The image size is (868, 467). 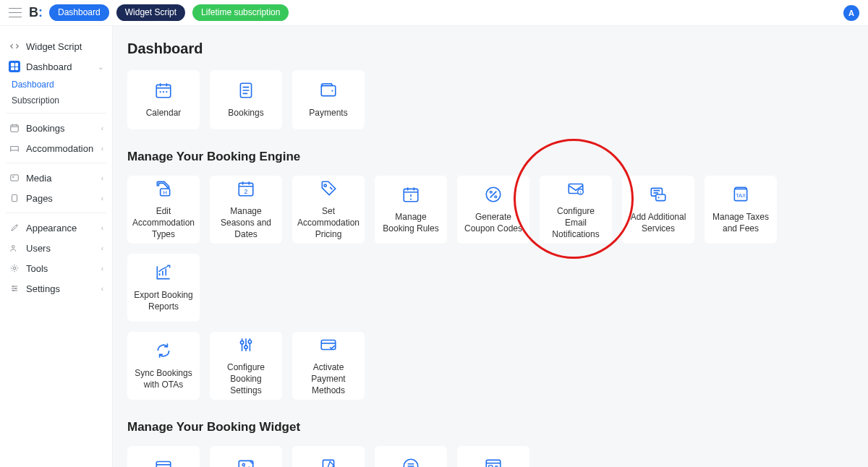 I want to click on card-file: Bookings, so click(x=246, y=100).